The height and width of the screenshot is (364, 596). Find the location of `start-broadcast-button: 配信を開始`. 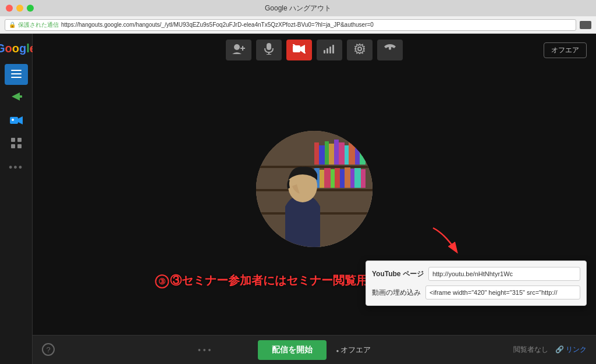

start-broadcast-button: 配信を開始 is located at coordinates (292, 350).